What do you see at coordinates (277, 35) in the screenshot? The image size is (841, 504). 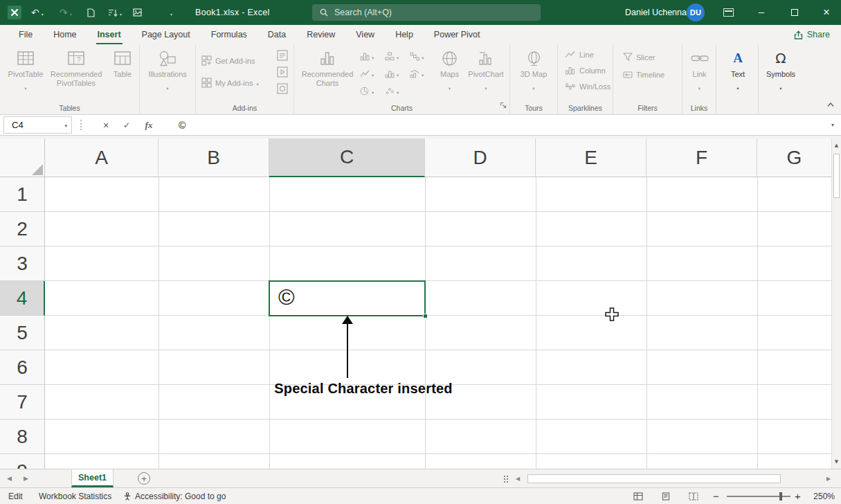 I see `tab-data: Data` at bounding box center [277, 35].